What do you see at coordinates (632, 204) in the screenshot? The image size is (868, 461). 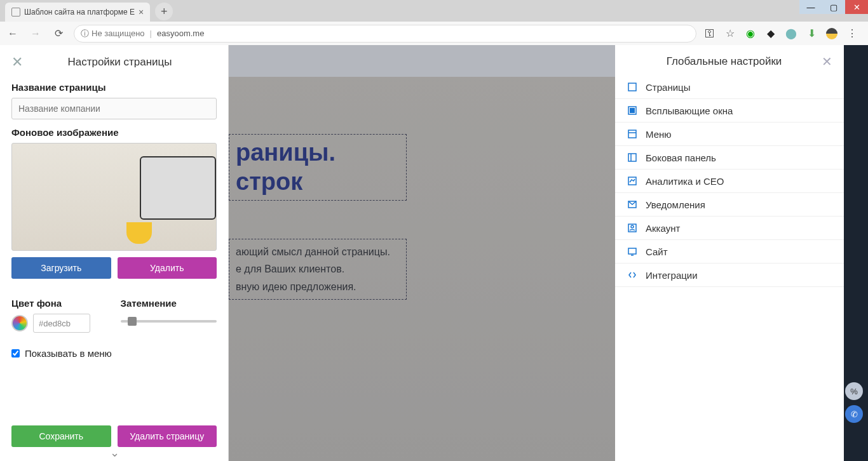 I see `notifications-icon` at bounding box center [632, 204].